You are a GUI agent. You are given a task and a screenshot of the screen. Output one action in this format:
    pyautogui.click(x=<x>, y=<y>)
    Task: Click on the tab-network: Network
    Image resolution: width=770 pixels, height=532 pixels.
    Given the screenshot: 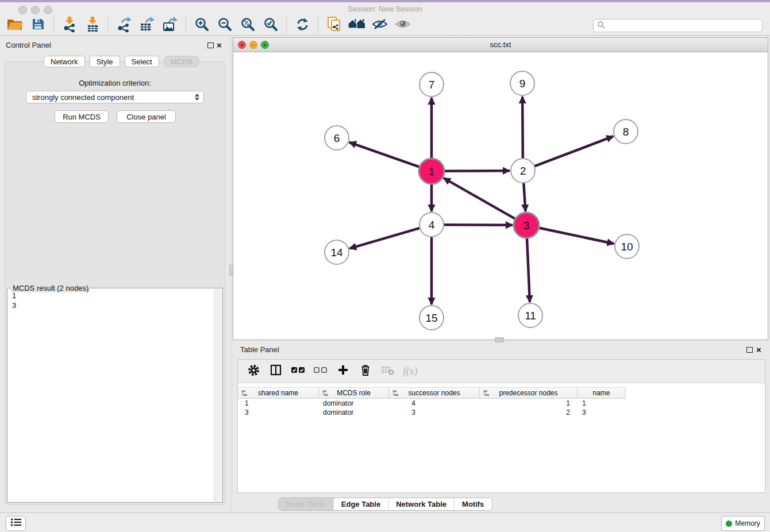 What is the action you would take?
    pyautogui.click(x=64, y=61)
    